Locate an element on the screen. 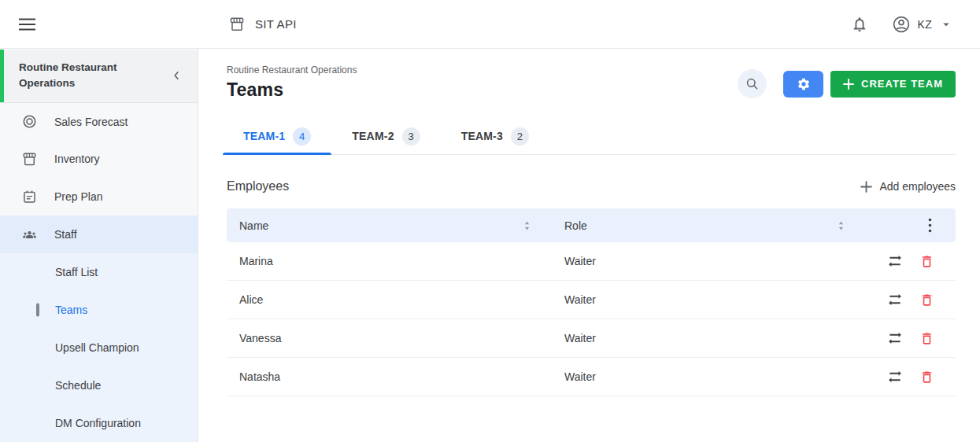 The width and height of the screenshot is (980, 442). employees-section-header: Employees Add employees is located at coordinates (591, 186).